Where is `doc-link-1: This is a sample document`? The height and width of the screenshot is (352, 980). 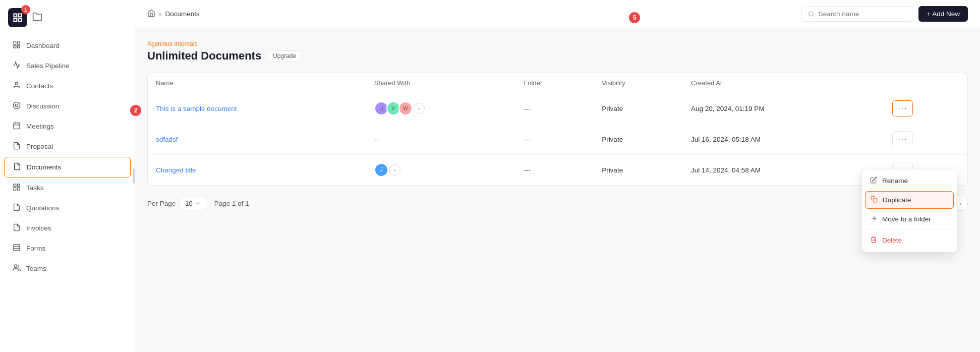
doc-link-1: This is a sample document is located at coordinates (197, 109).